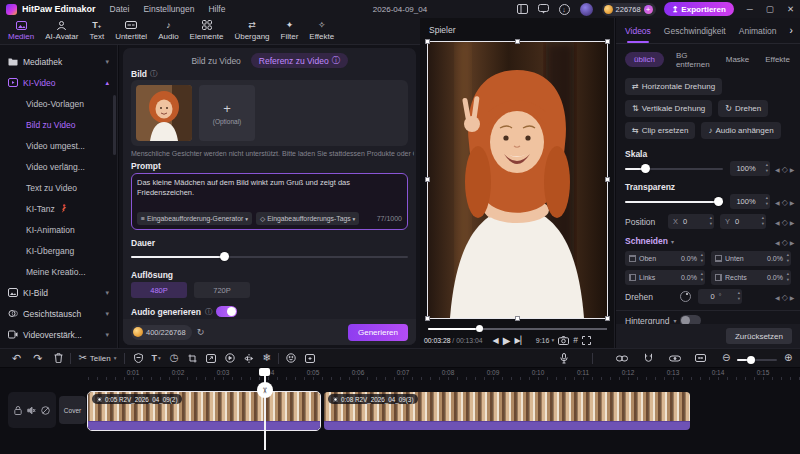 The width and height of the screenshot is (800, 454). I want to click on tab-animation: Animation, so click(758, 31).